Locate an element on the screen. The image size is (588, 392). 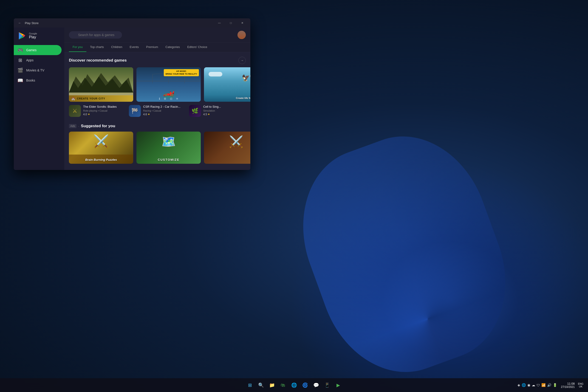
recommended-games-section: Discover recommended games → is located at coordinates (158, 87).